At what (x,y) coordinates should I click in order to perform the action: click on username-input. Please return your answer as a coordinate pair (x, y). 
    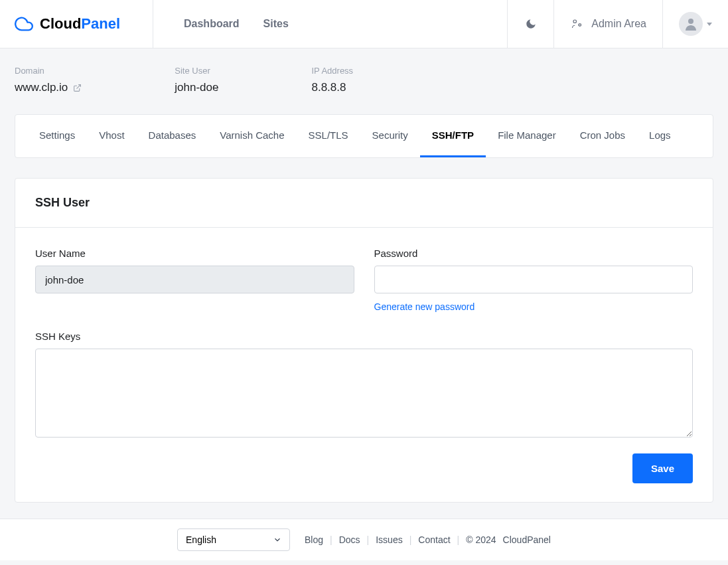
    Looking at the image, I should click on (195, 280).